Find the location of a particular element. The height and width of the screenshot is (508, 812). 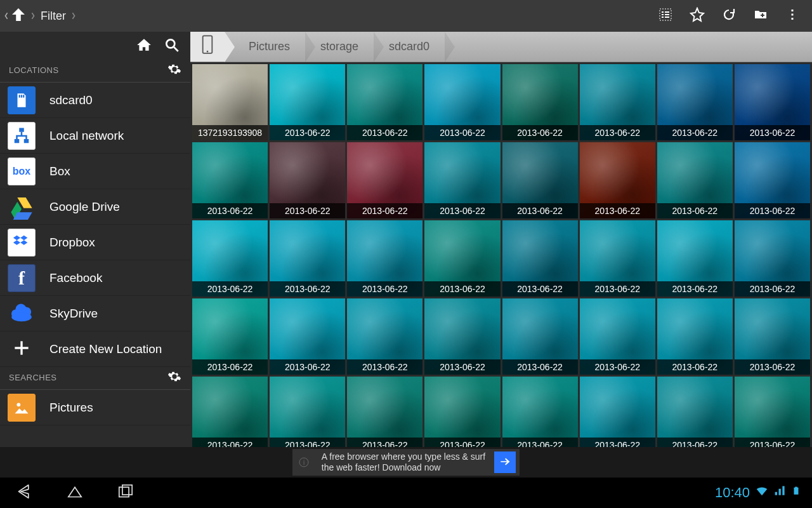

breadcrumb-seg: Pictures is located at coordinates (270, 47).